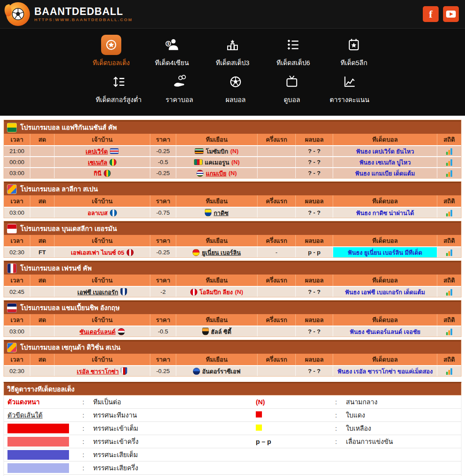 This screenshot has height=476, width=465. Describe the element at coordinates (172, 51) in the screenshot. I see `nav-item-4-experts: $ ทีเด็ด4เซียน` at that location.